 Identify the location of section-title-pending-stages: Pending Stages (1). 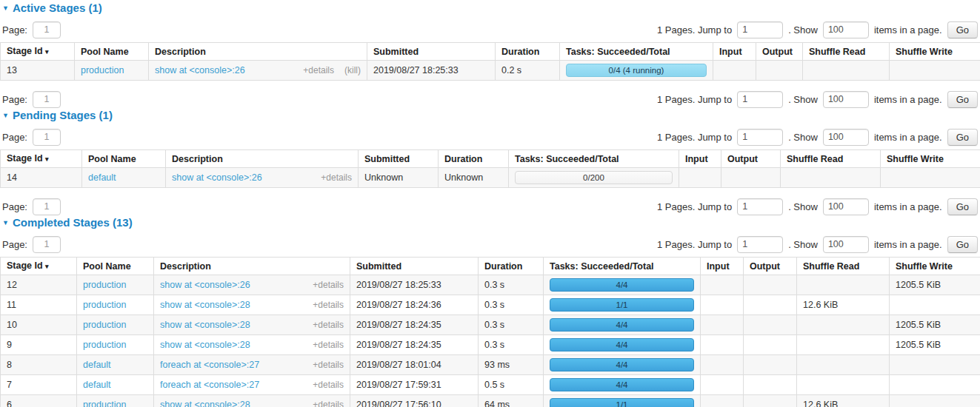
(62, 115).